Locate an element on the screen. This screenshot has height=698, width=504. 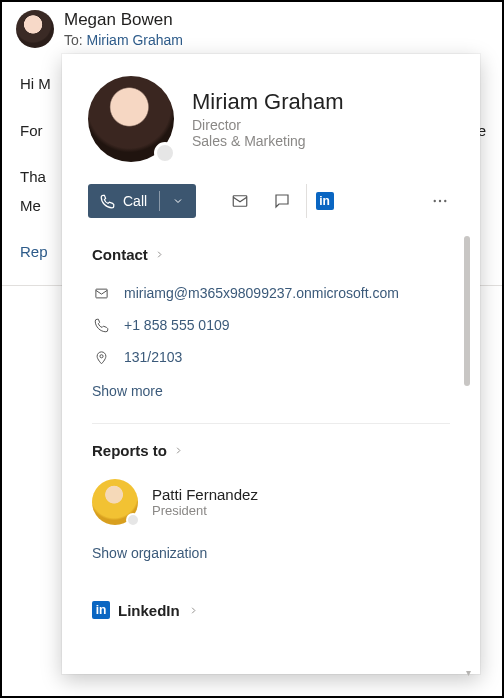
chat-icon is located at coordinates (282, 201).